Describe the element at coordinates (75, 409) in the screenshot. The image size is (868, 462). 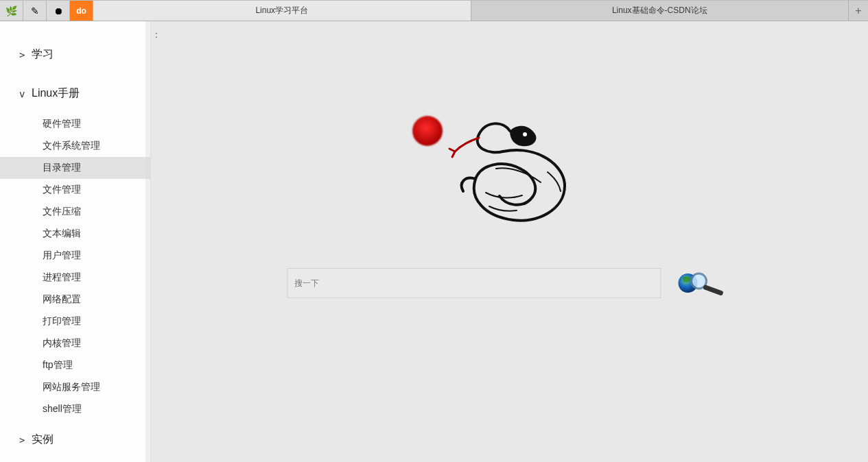
I see `sidebar-item-shell: shell管理` at that location.